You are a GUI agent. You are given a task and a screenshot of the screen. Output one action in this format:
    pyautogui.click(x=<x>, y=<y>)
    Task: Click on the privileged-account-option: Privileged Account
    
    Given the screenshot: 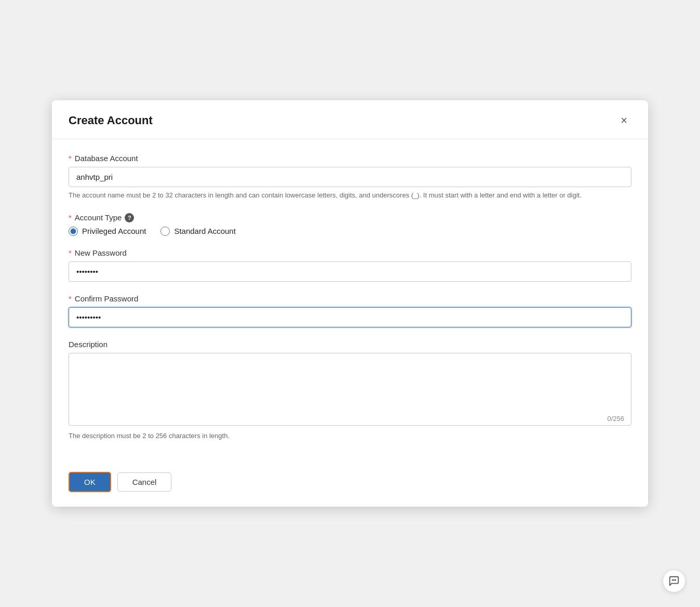 What is the action you would take?
    pyautogui.click(x=107, y=231)
    